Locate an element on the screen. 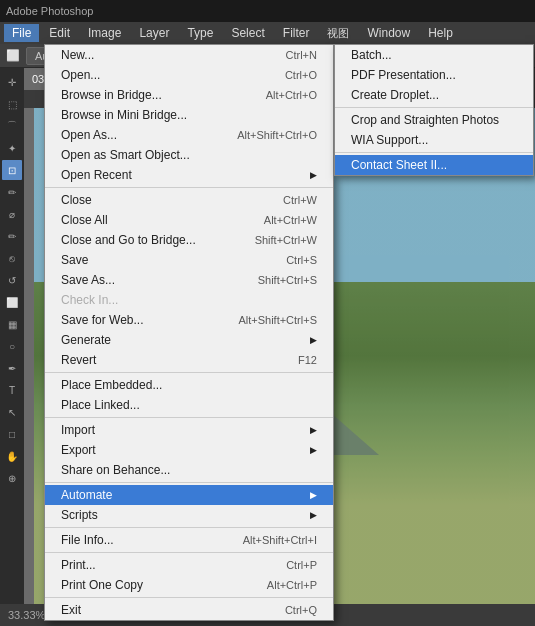 Image resolution: width=535 pixels, height=626 pixels. menu-place-embedded: Place Embedded... is located at coordinates (189, 385).